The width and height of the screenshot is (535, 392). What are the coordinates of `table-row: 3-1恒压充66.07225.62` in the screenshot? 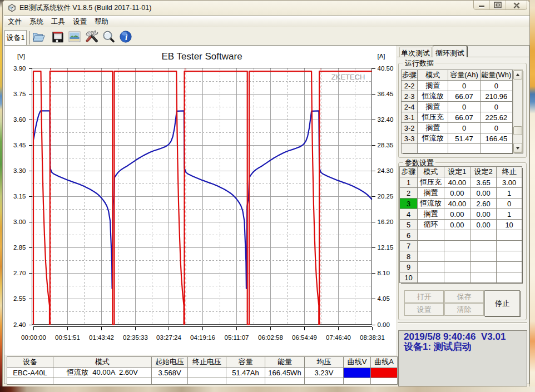 It's located at (457, 118).